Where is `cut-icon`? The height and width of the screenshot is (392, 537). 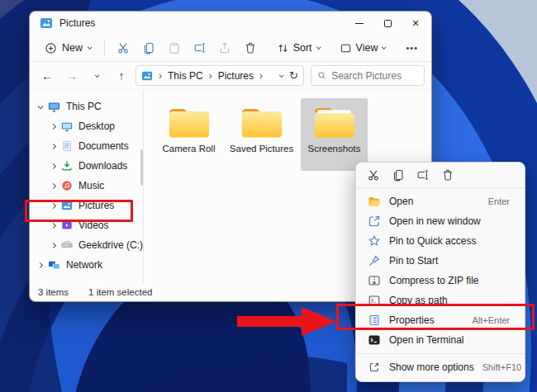 cut-icon is located at coordinates (123, 48).